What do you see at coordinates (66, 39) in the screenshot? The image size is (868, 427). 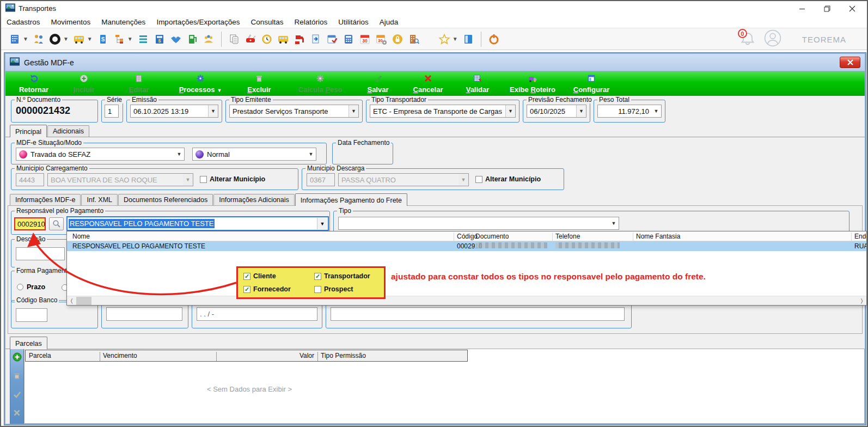 I see `tire-icon-dropdown-caret: ▼` at bounding box center [66, 39].